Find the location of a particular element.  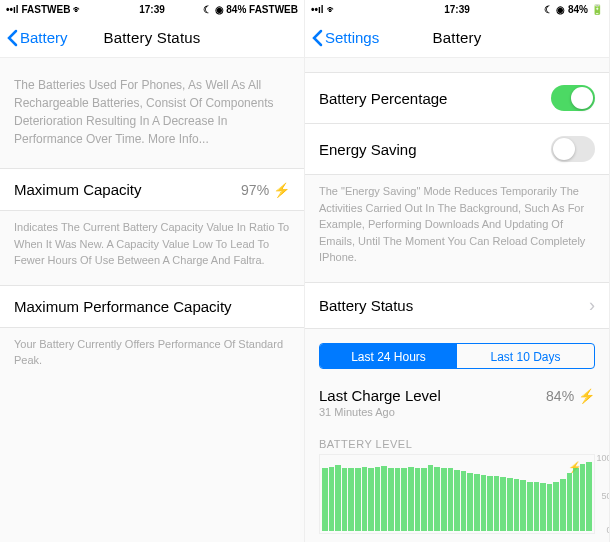

battery-icon: 🔋 is located at coordinates (597, 10).